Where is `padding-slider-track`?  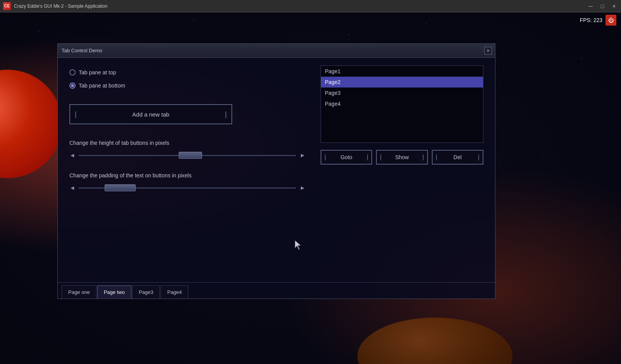
padding-slider-track is located at coordinates (187, 188).